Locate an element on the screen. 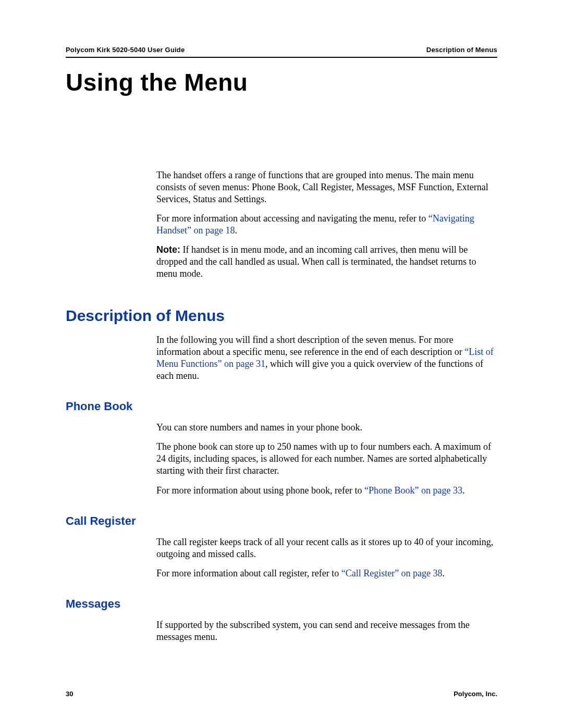 This screenshot has height=728, width=563. heading-call-register: Call Register is located at coordinates (282, 521).